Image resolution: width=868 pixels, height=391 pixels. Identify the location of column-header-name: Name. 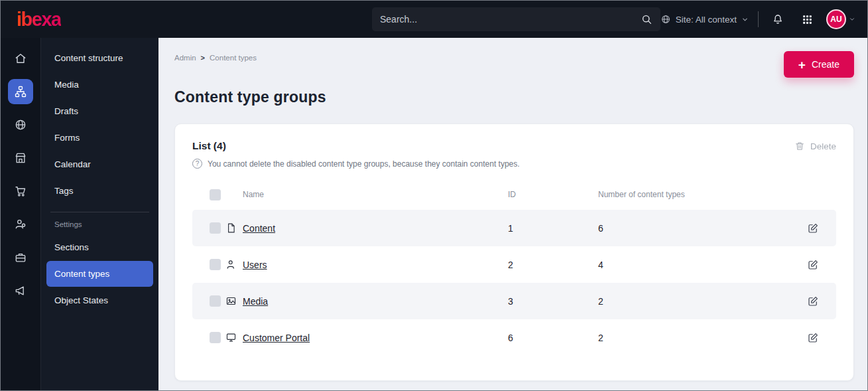
(375, 195).